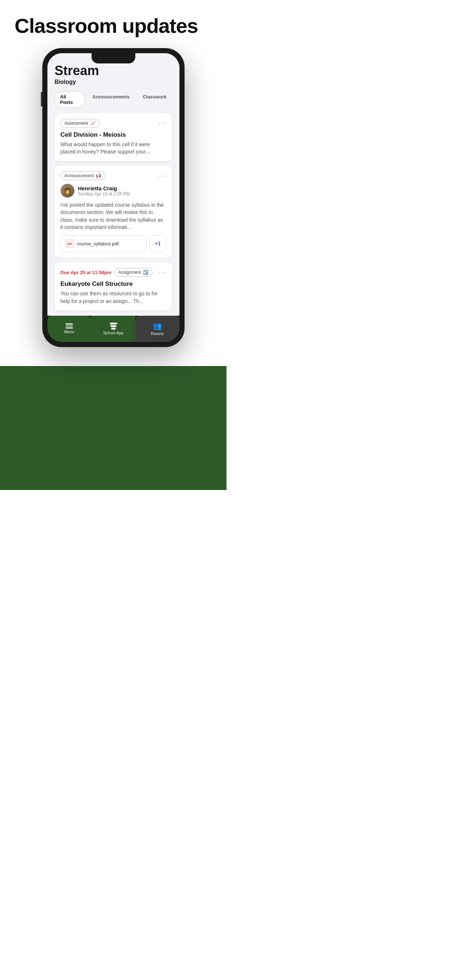 The height and width of the screenshot is (980, 453). Describe the element at coordinates (157, 329) in the screenshot. I see `nav-rooms: 👥 Rooms` at that location.